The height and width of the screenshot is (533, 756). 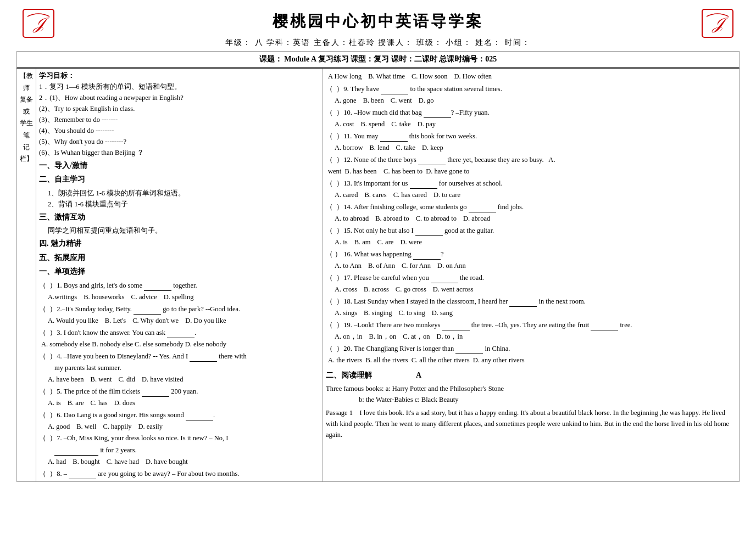 I want to click on info-row: 年级： 八 学科：英语 主备人：杜春玲 授课人： 班级： 小组： 姓名： 时间：, so click(x=378, y=43).